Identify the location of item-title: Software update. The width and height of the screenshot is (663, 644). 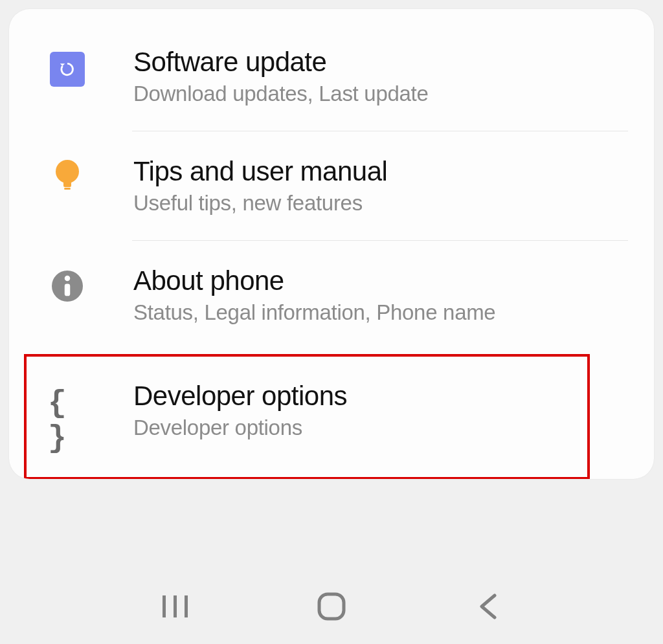
(394, 62).